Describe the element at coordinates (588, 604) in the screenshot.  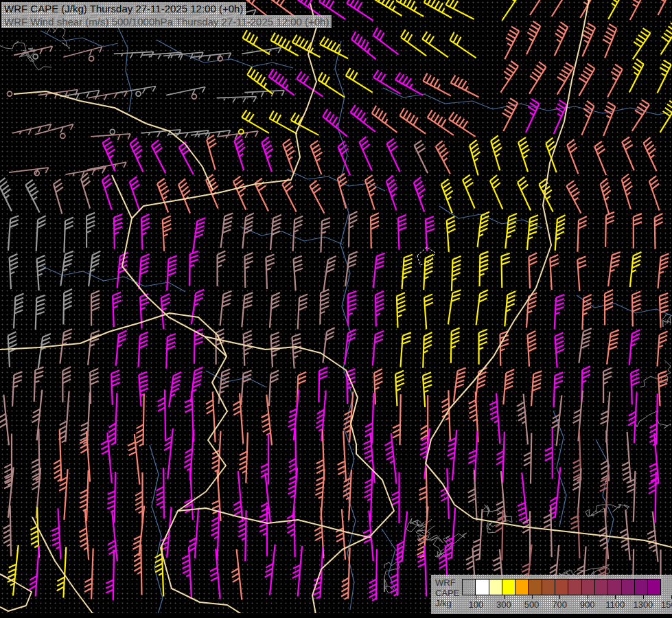
I see `legend-tick-label: 900` at that location.